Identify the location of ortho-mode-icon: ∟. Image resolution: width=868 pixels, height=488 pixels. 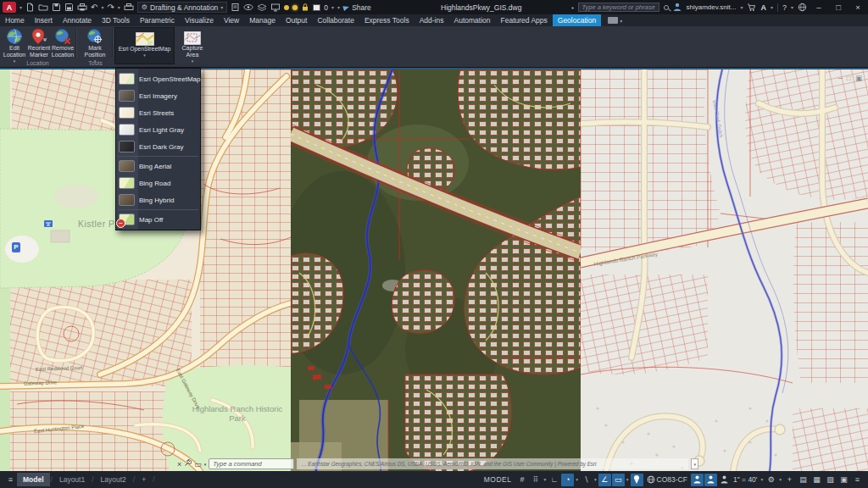
(554, 480).